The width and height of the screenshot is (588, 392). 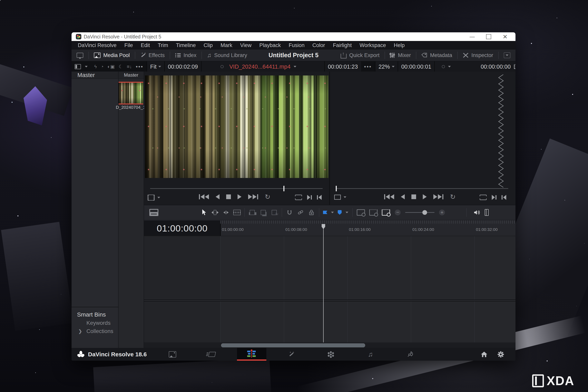 What do you see at coordinates (386, 212) in the screenshot?
I see `custom-zoom-button` at bounding box center [386, 212].